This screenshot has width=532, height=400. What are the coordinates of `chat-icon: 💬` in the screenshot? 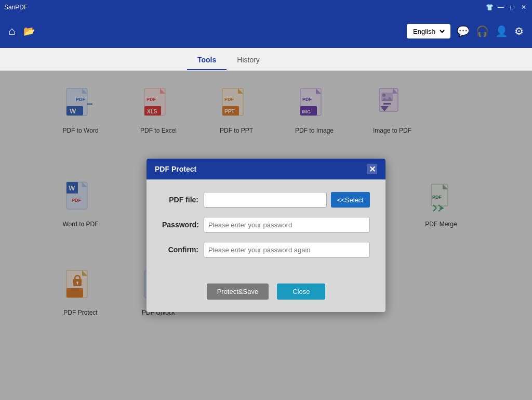 It's located at (463, 31).